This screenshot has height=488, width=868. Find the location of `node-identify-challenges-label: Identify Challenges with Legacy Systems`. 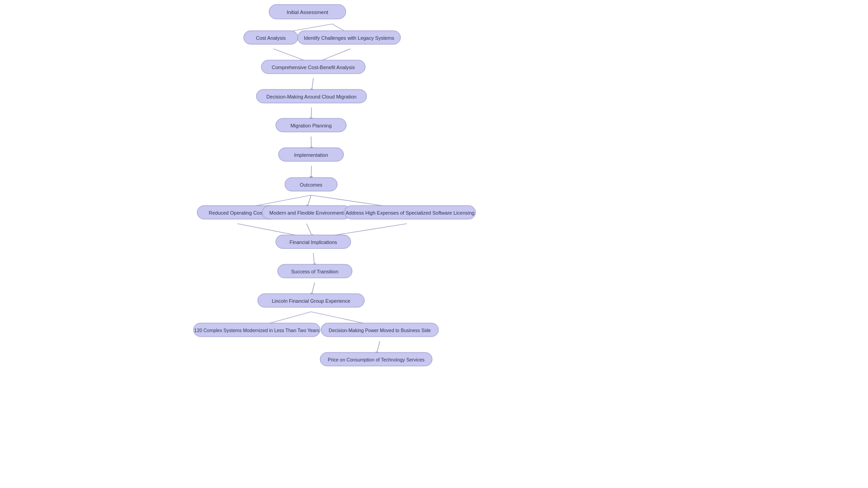

node-identify-challenges-label: Identify Challenges with Legacy Systems is located at coordinates (349, 38).